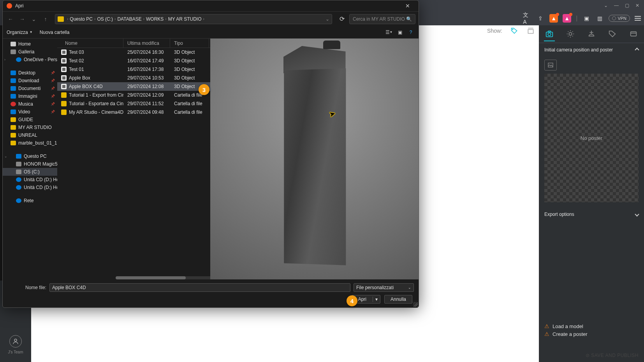 The width and height of the screenshot is (644, 362). Describe the element at coordinates (494, 31) in the screenshot. I see `show-label: Show:` at that location.